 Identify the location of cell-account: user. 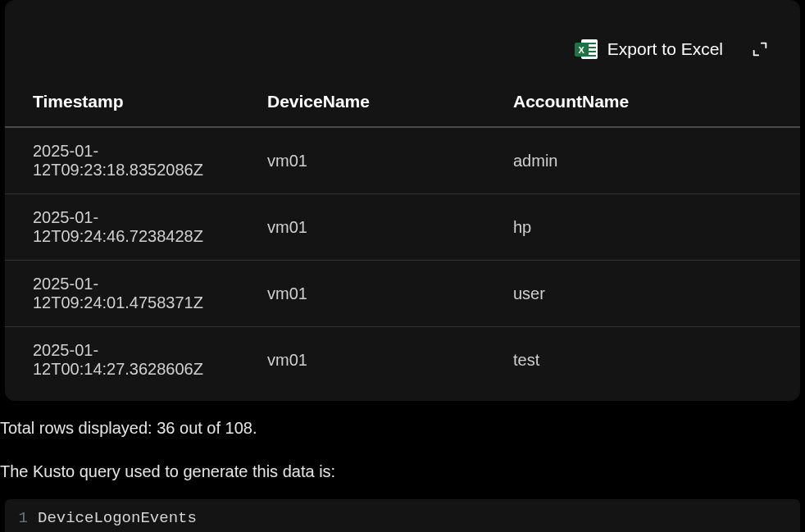
(657, 293).